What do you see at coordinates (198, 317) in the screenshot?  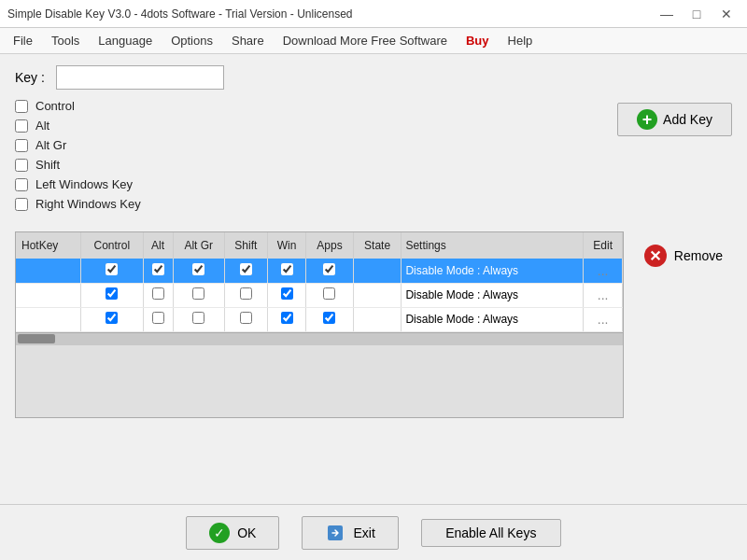 I see `altgr-checkbox-row2` at bounding box center [198, 317].